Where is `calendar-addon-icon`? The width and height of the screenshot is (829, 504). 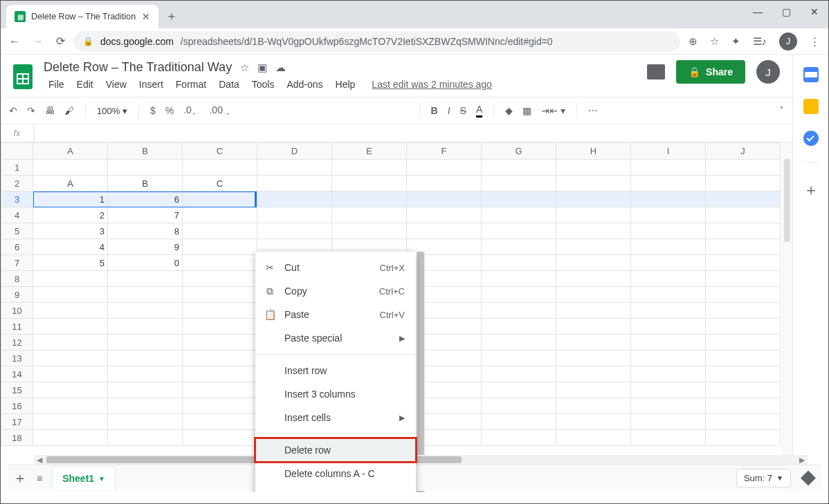
calendar-addon-icon is located at coordinates (811, 75).